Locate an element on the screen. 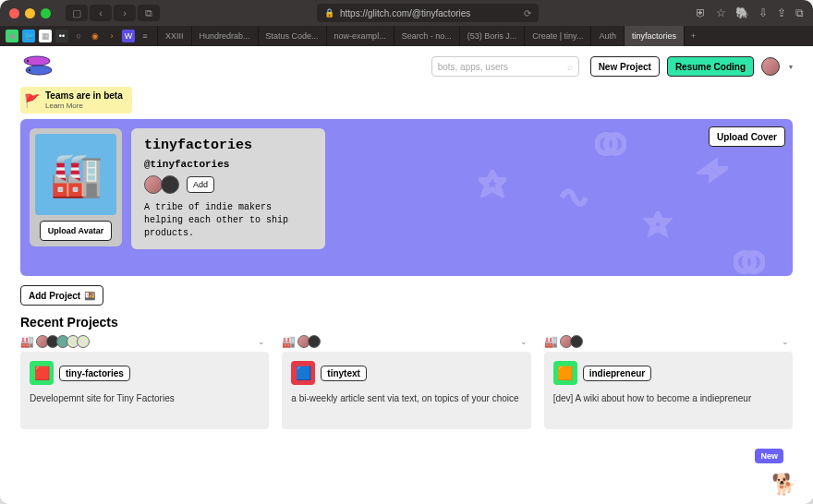 Image resolution: width=813 pixels, height=504 pixels. browser-tab: Status Code... is located at coordinates (292, 36).